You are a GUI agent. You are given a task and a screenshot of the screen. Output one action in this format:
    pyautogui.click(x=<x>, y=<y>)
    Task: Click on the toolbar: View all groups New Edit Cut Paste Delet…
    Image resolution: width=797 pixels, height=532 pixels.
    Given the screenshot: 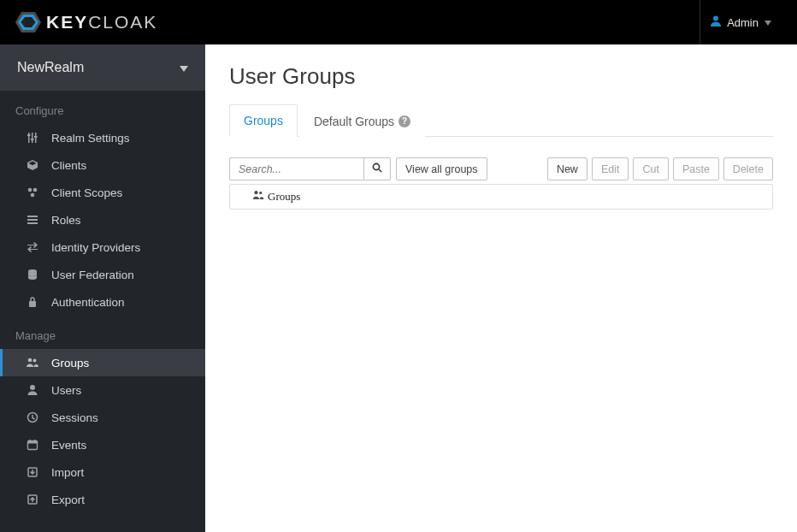 What is the action you would take?
    pyautogui.click(x=501, y=169)
    